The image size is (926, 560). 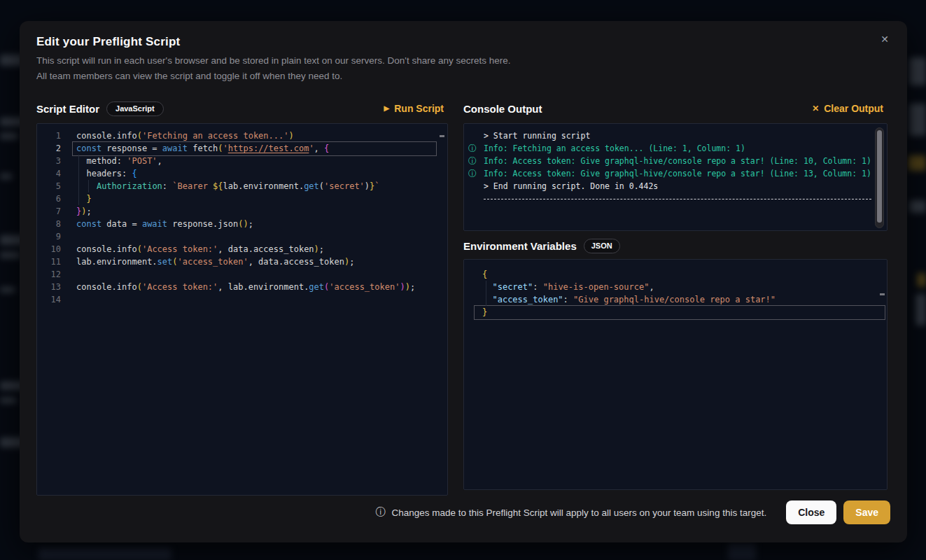 I want to click on line-number: 11, so click(x=52, y=262).